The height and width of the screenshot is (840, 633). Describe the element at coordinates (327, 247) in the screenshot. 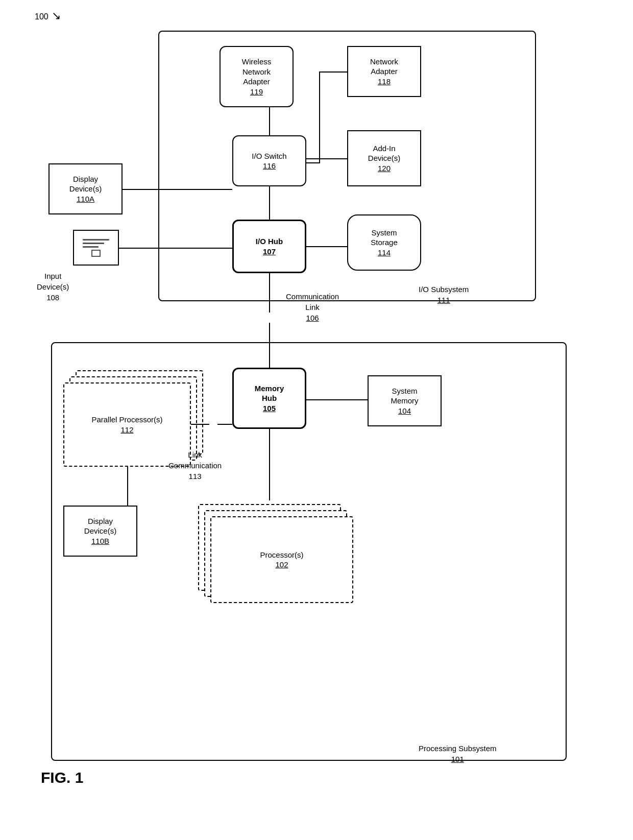

I see `line-hub-to-storage` at that location.